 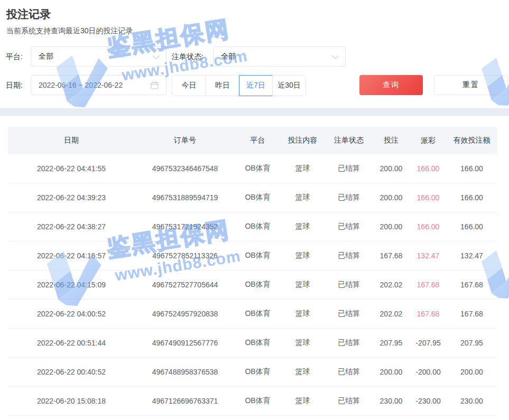 What do you see at coordinates (428, 372) in the screenshot?
I see `cell-payout: -200.00` at bounding box center [428, 372].